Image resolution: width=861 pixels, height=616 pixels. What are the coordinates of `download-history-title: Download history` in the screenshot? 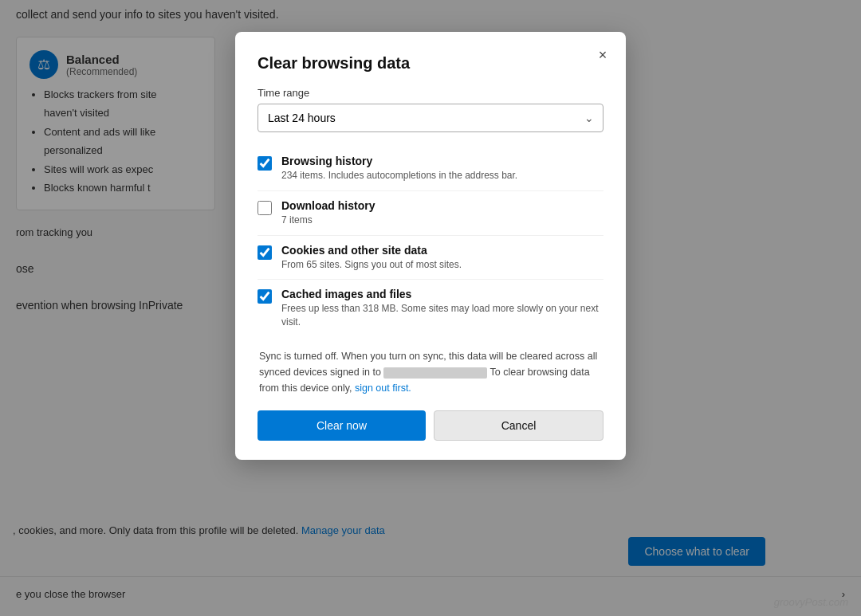 It's located at (328, 206).